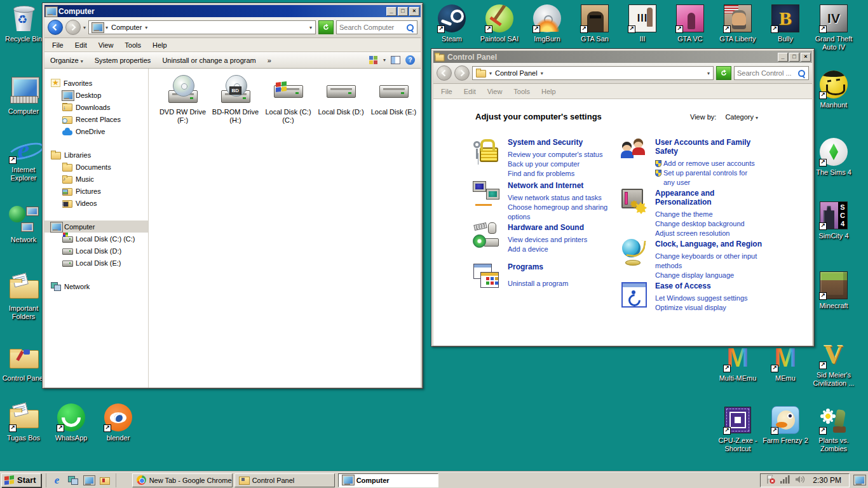  I want to click on category-title: Appearance and Personalization, so click(714, 198).